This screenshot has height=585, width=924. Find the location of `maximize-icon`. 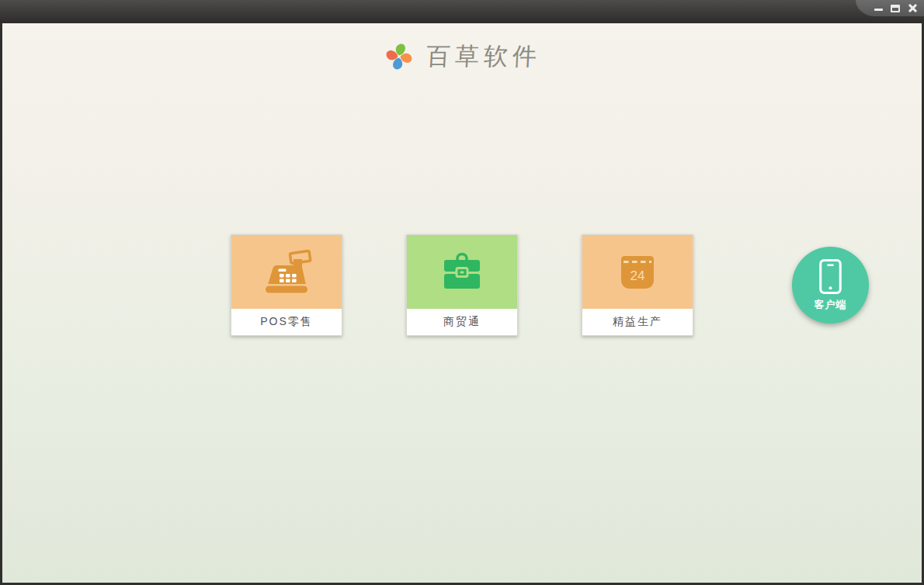

maximize-icon is located at coordinates (895, 9).